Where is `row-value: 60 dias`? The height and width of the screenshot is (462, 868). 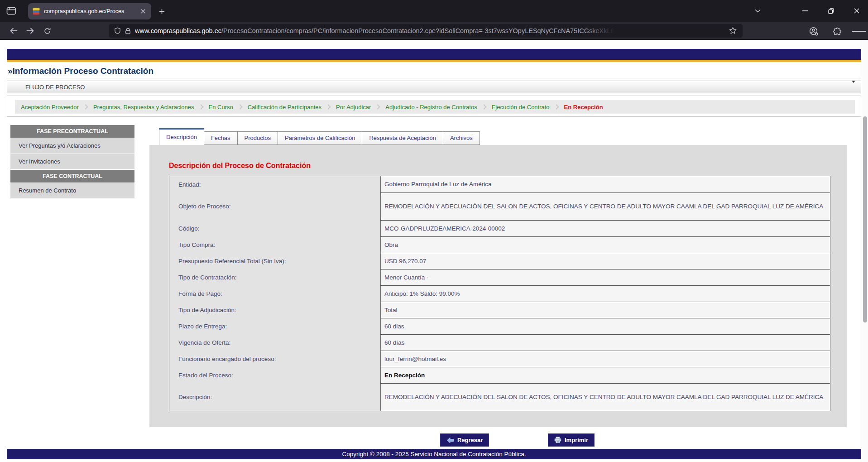
row-value: 60 dias is located at coordinates (605, 326).